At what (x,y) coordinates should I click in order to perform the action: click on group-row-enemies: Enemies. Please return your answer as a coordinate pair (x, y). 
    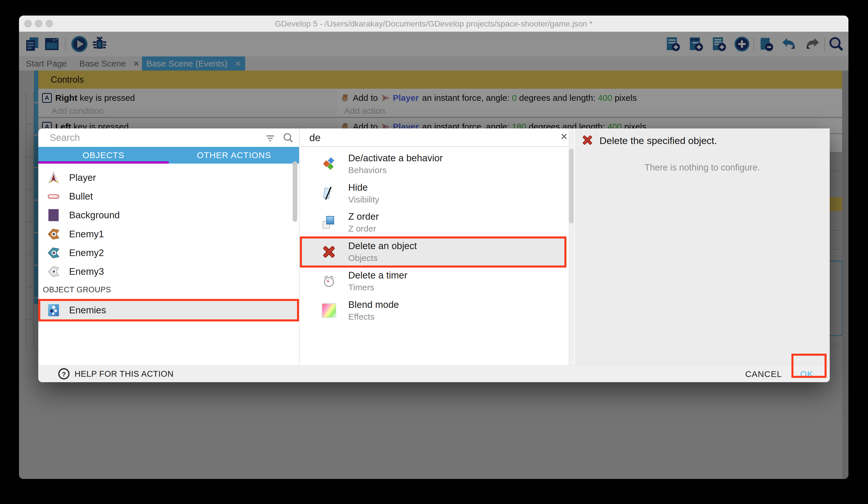
    Looking at the image, I should click on (169, 310).